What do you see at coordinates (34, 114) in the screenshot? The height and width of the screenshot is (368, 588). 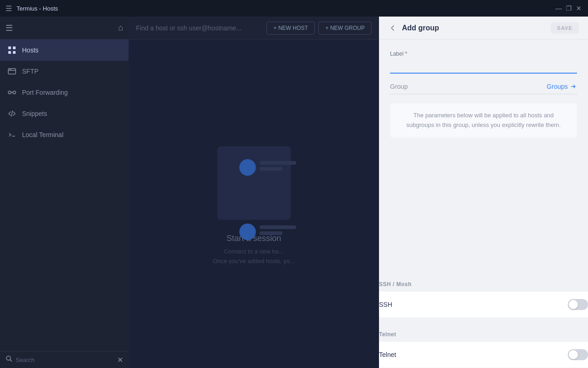 I see `snippets-label: Snippets` at bounding box center [34, 114].